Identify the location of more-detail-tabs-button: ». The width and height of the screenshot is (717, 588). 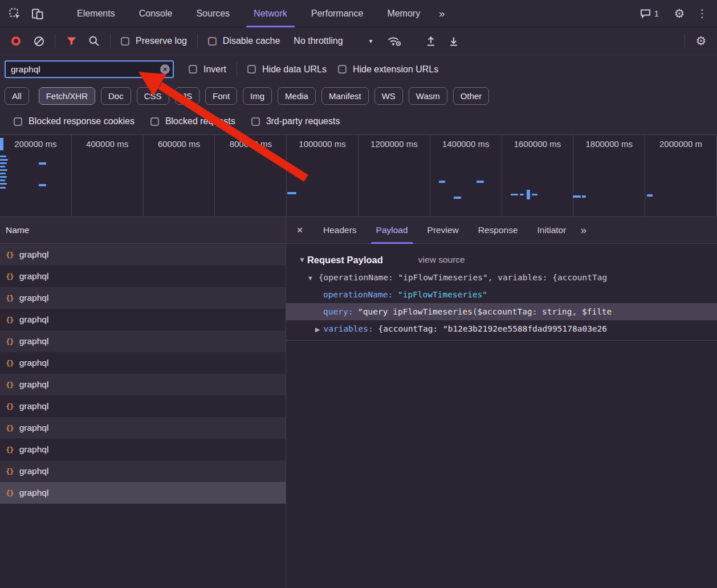
(584, 230).